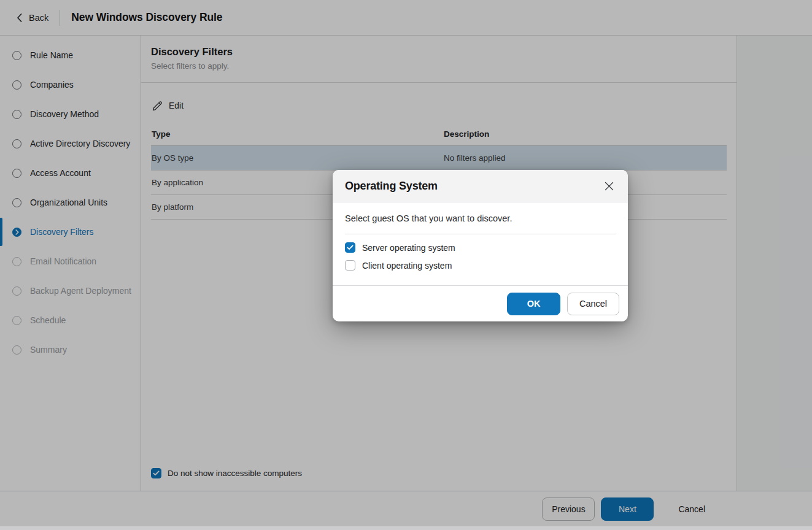 The image size is (812, 530). What do you see at coordinates (480, 265) in the screenshot?
I see `client-os-checkbox: Client operating system` at bounding box center [480, 265].